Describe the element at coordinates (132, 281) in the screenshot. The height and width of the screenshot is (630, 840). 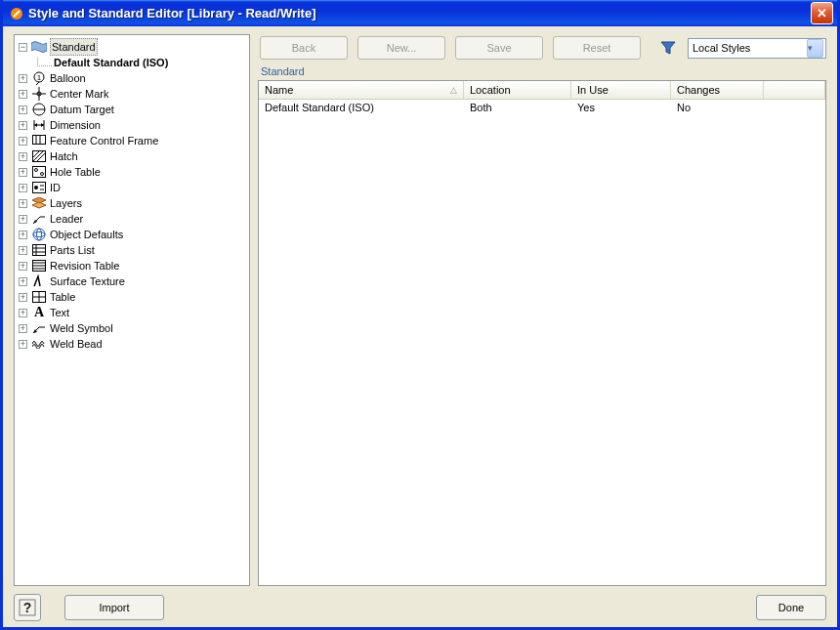
I see `tree-item-surface-texture: +Surface Texture` at that location.